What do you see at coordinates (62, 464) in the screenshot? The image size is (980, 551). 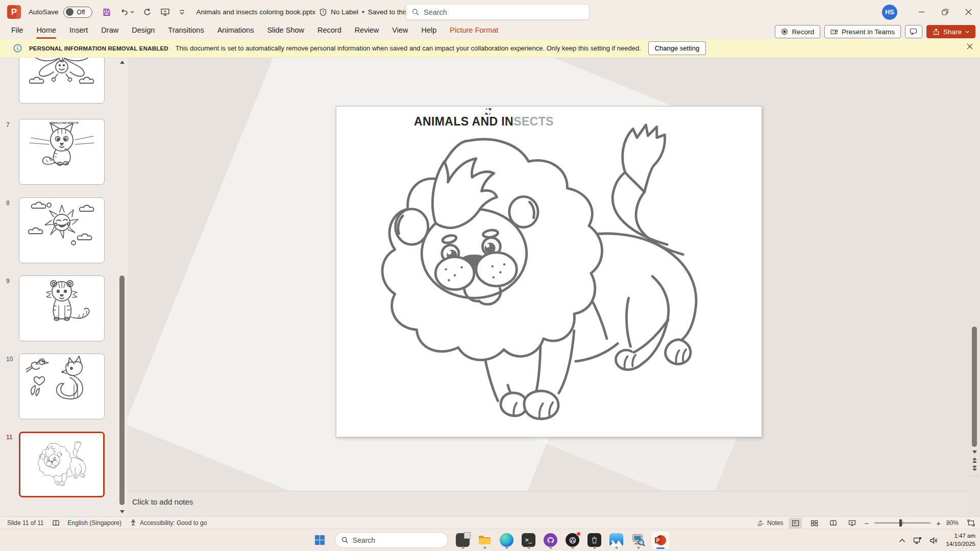 I see `thumbnail-slide-11-lion` at bounding box center [62, 464].